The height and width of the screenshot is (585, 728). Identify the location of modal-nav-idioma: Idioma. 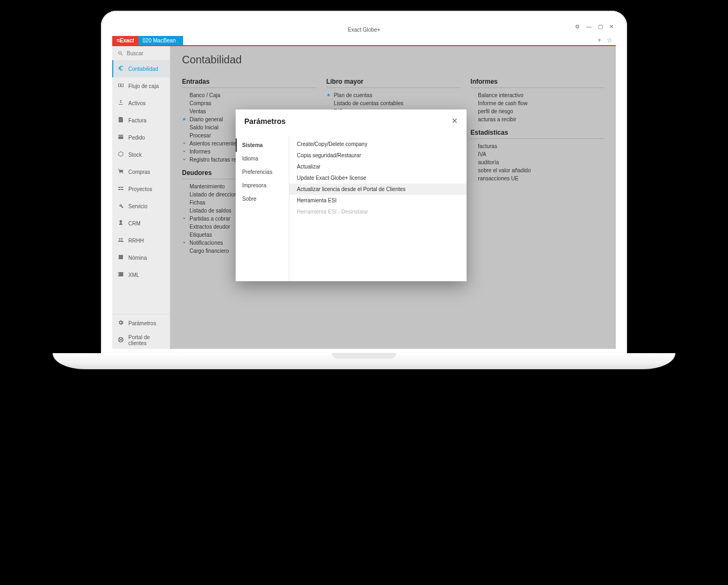
(262, 159).